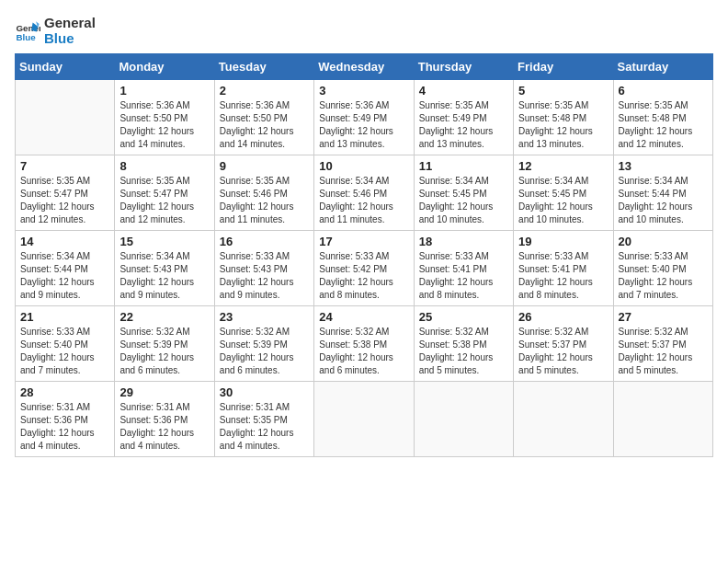  I want to click on day-number: 2, so click(265, 90).